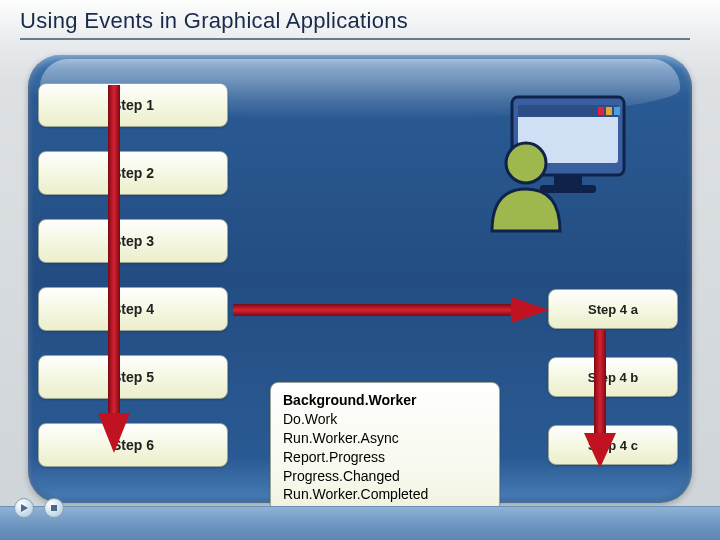 The image size is (720, 540). What do you see at coordinates (385, 438) in the screenshot?
I see `backgroundworker-line: Run.Worker.Async` at bounding box center [385, 438].